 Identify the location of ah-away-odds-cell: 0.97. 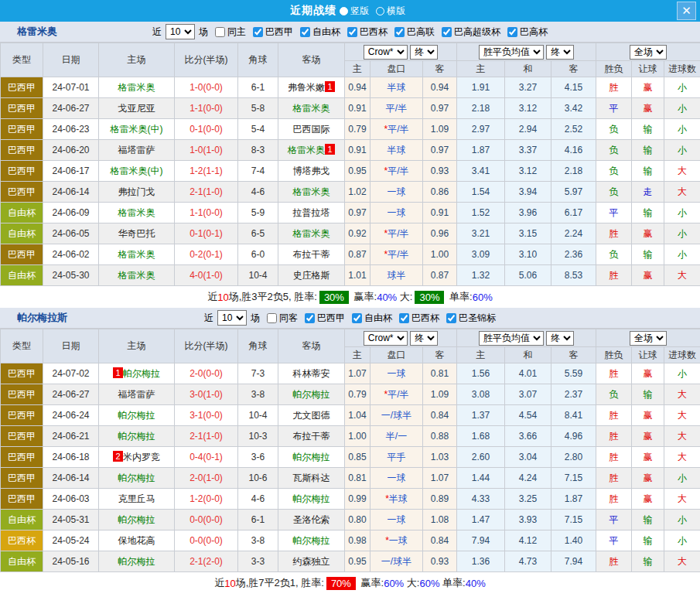
(440, 108).